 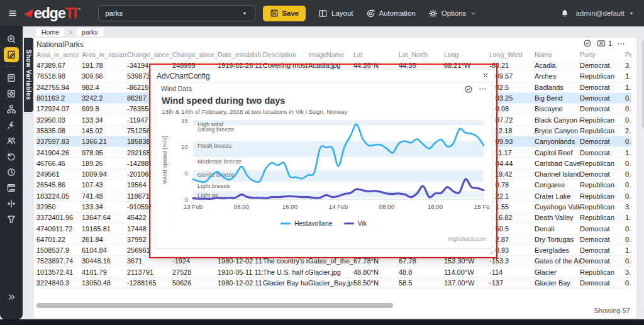 I want to click on modal-header: AdvChartConfig, so click(x=323, y=75).